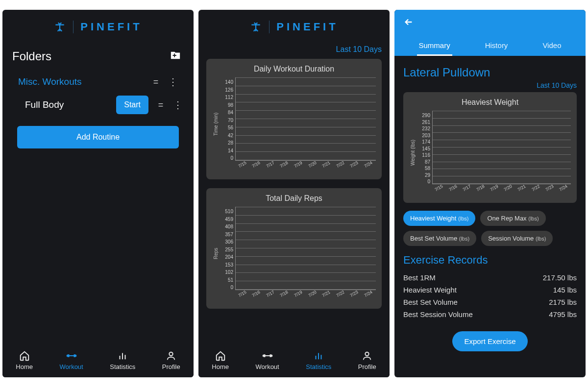  I want to click on chart-card-weight: Heaviest Weight Weight (lbs)290261232203…, so click(490, 147).